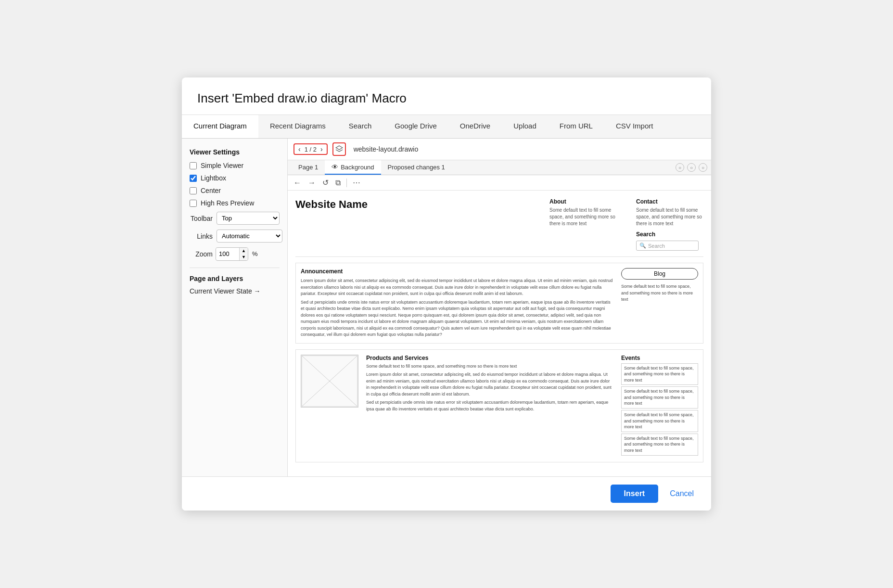 This screenshot has width=893, height=588. What do you see at coordinates (680, 167) in the screenshot?
I see `tab-icon-1: ○` at bounding box center [680, 167].